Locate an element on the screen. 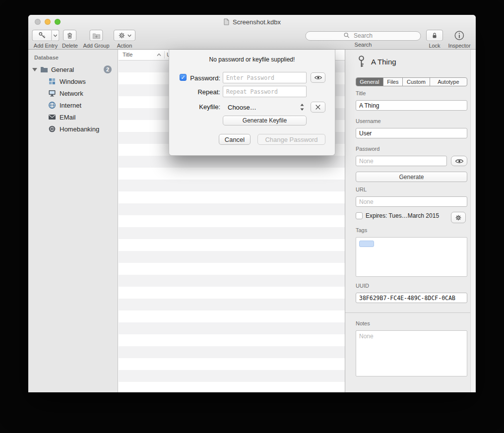 The width and height of the screenshot is (504, 433). sidebar-item-label: Internet is located at coordinates (70, 105).